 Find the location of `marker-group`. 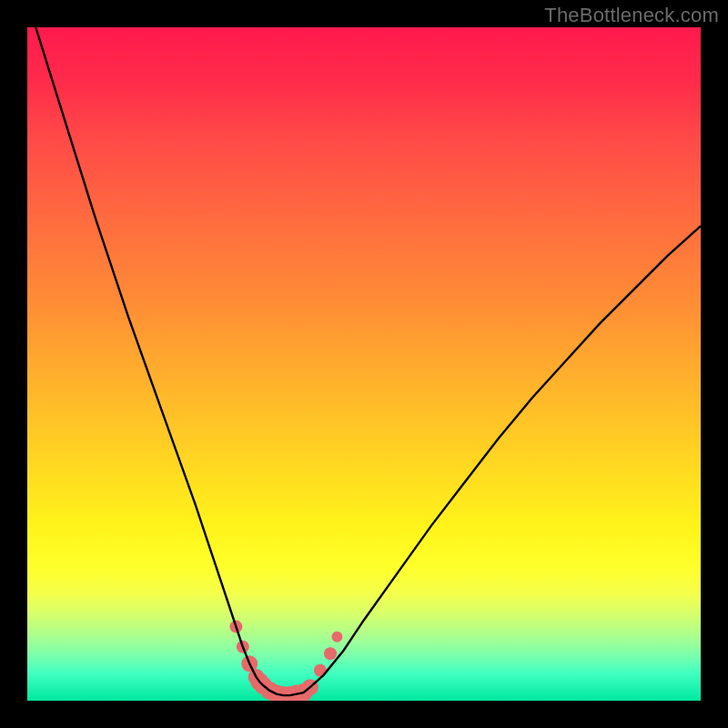

marker-group is located at coordinates (286, 661).